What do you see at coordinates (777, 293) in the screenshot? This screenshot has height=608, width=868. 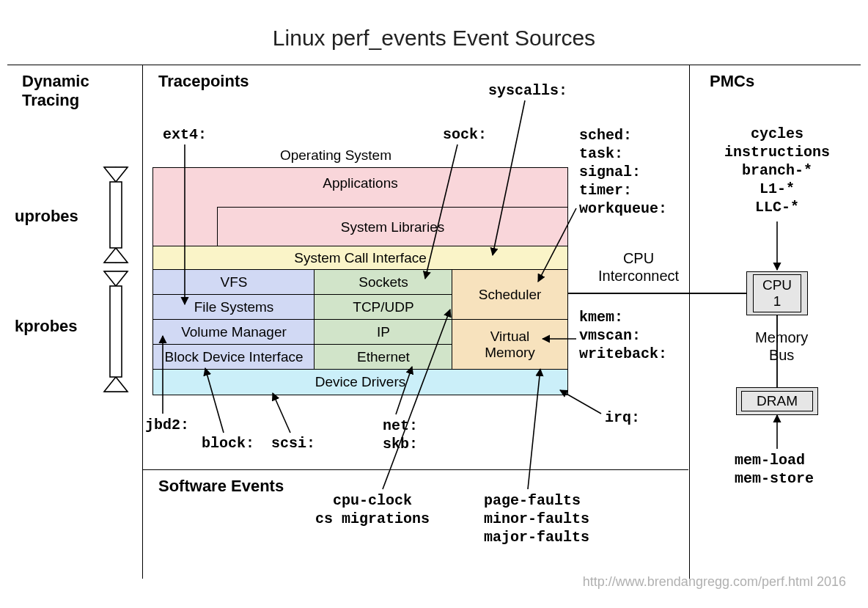 I see `hw-cpu-inner: CPU 1` at bounding box center [777, 293].